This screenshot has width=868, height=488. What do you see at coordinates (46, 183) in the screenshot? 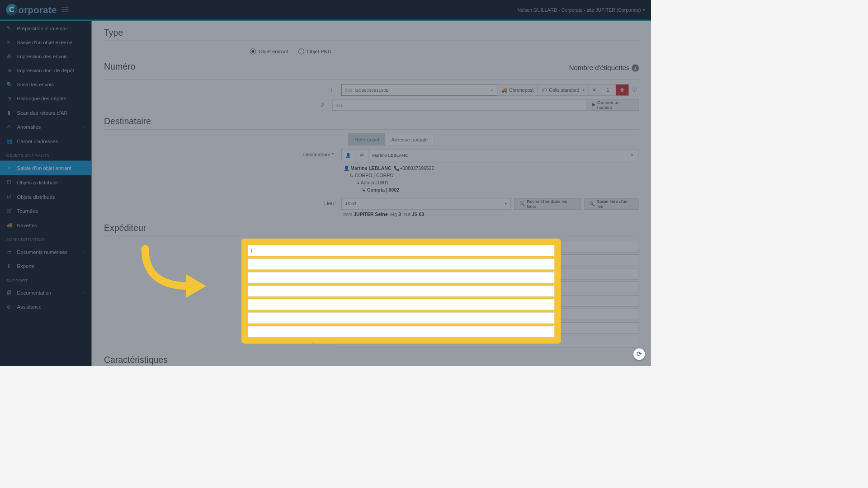
I see `sidebar-item: ☐Objets à distribuer` at bounding box center [46, 183].